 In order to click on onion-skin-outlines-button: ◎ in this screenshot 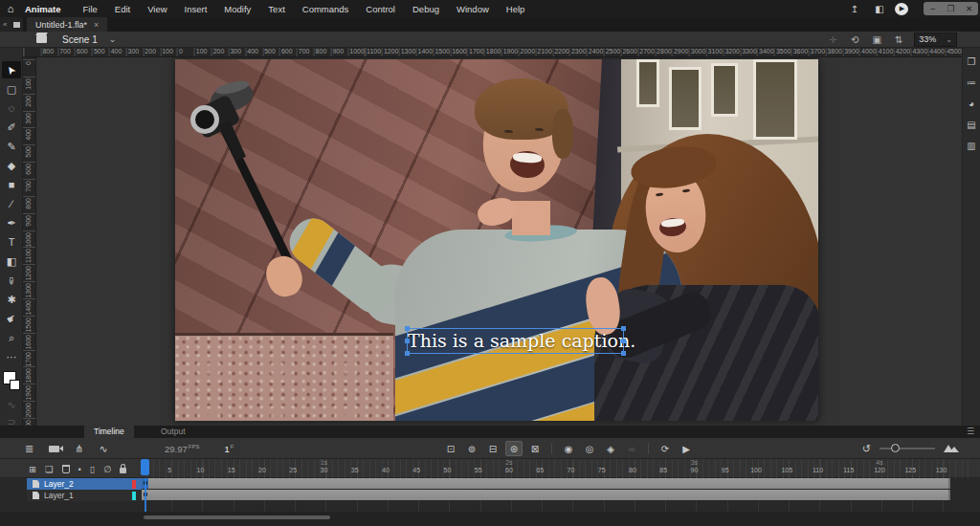, I will do `click(590, 449)`.